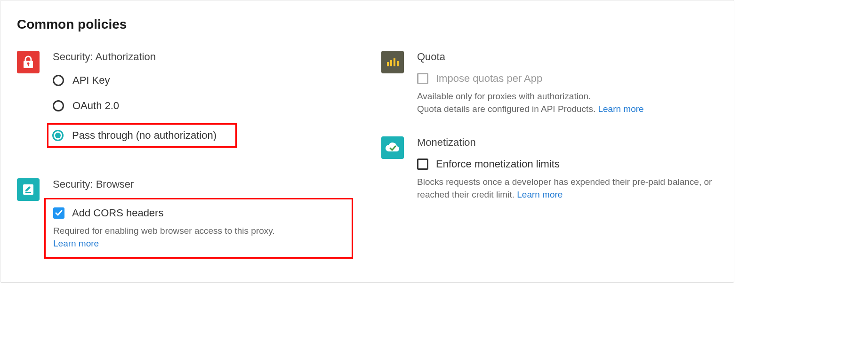  Describe the element at coordinates (76, 244) in the screenshot. I see `cors-learn-more-link: Learn more` at that location.